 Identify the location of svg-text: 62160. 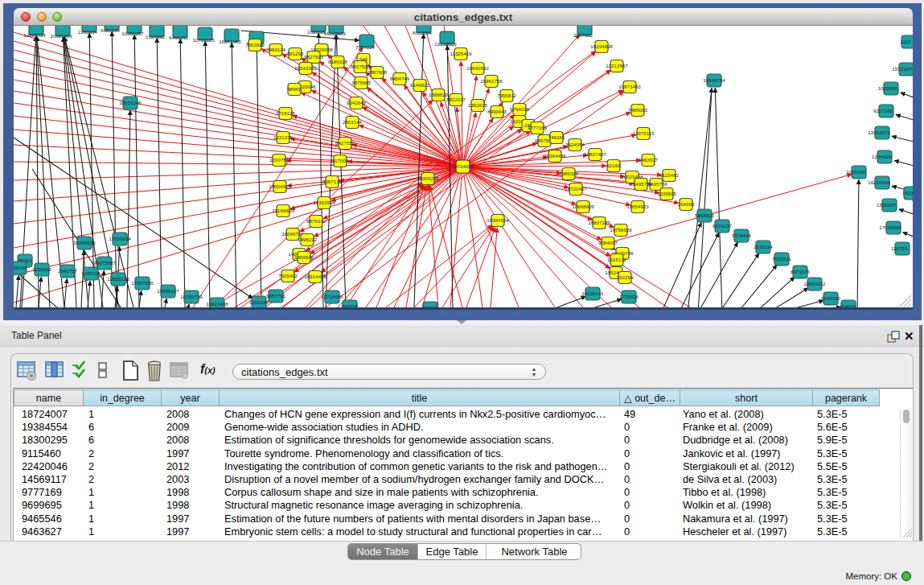
(614, 166).